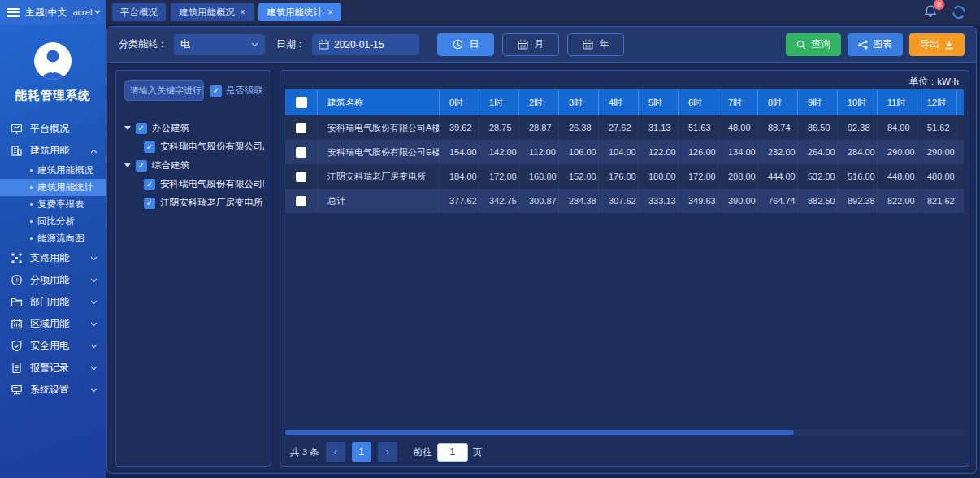  Describe the element at coordinates (817, 128) in the screenshot. I see `value-cell: 86.50` at that location.